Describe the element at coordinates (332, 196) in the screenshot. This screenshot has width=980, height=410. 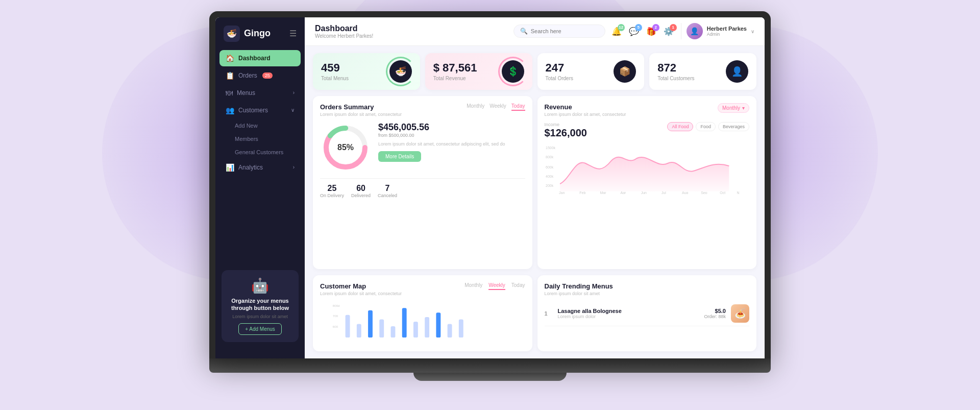
I see `delivery-label-on: On Delivery` at that location.